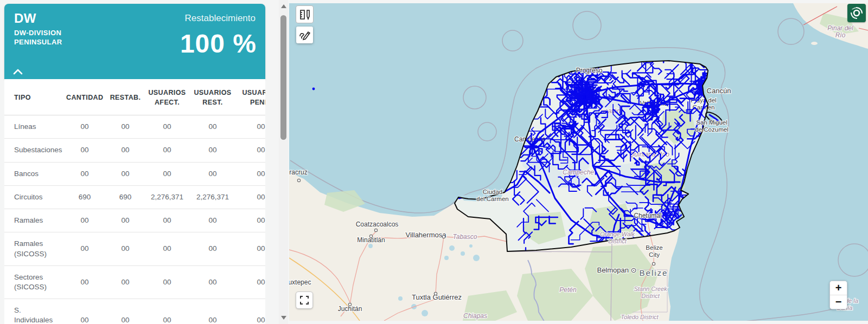 This screenshot has width=868, height=324. What do you see at coordinates (135, 151) in the screenshot?
I see `table-row: Subestaciones0000000000` at bounding box center [135, 151].